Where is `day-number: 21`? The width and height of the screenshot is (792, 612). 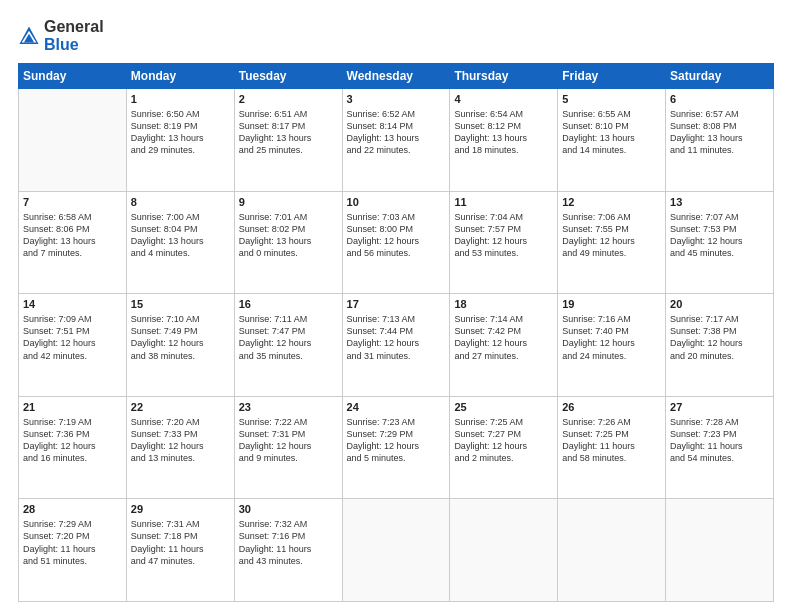 day-number: 21 is located at coordinates (72, 408).